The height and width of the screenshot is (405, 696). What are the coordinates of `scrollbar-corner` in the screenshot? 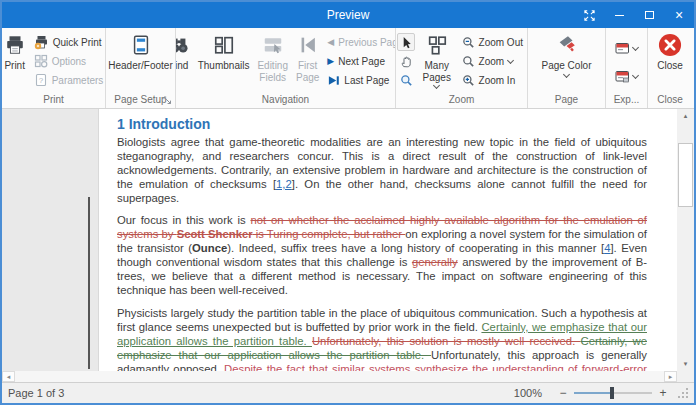 It's located at (686, 376).